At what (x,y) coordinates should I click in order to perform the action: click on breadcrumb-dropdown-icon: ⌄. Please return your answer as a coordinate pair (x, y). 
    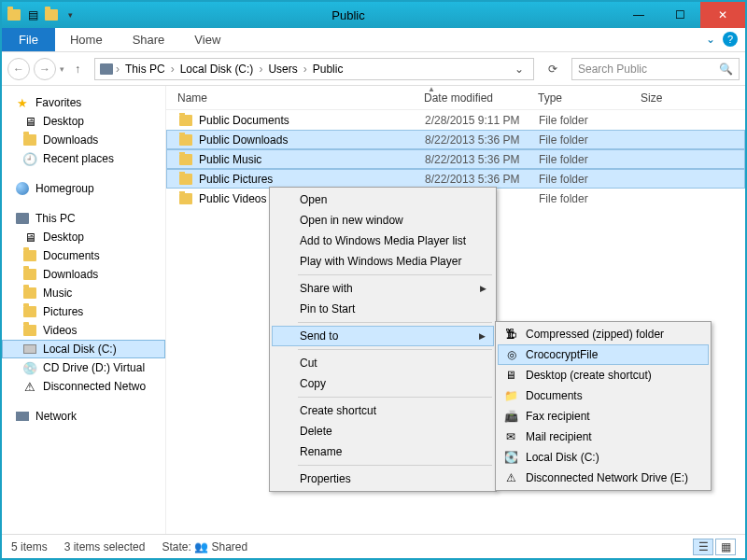
    Looking at the image, I should click on (519, 69).